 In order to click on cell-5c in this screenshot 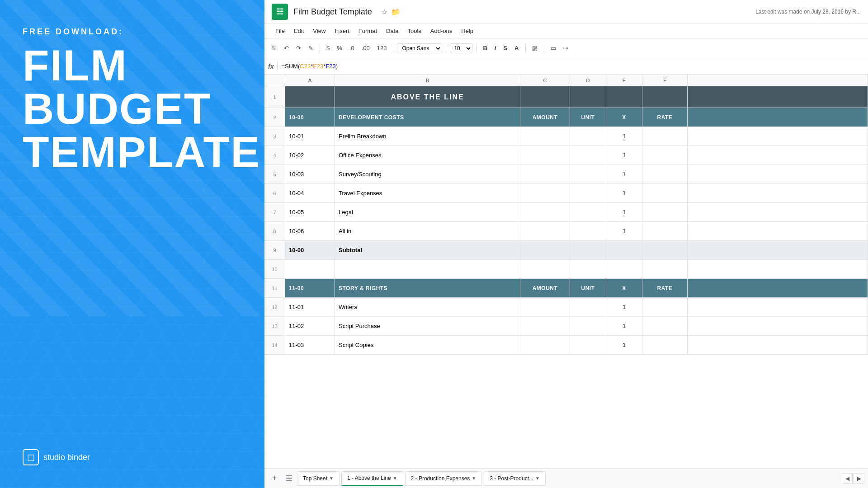, I will do `click(545, 174)`.